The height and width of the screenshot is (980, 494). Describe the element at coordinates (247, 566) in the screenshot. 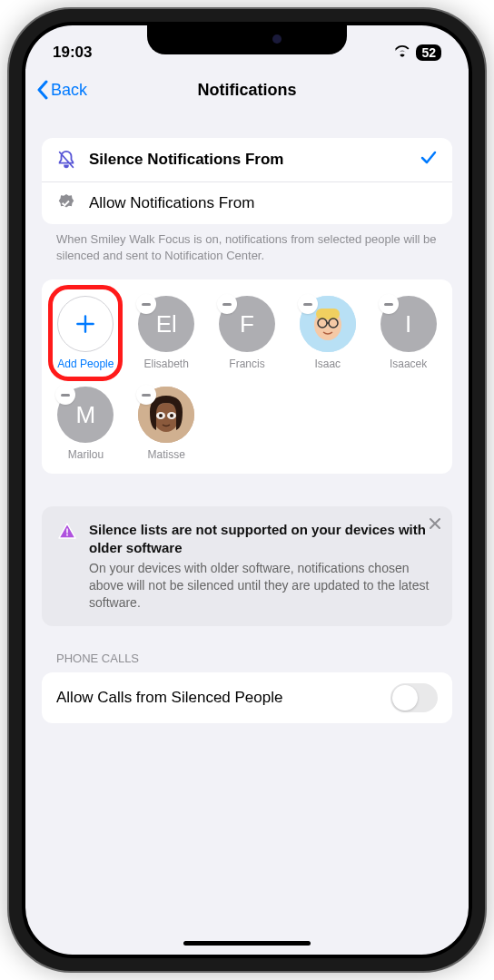

I see `warning-card: Silence lists are not supported on your …` at that location.